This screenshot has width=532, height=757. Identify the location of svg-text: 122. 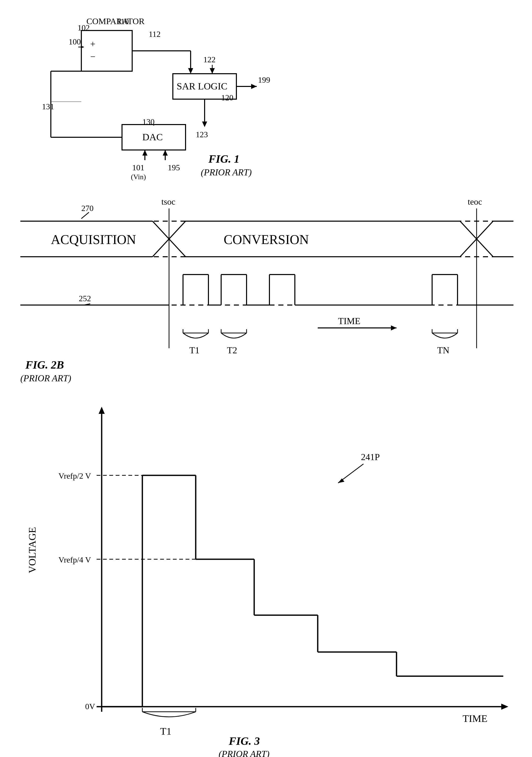
(210, 59).